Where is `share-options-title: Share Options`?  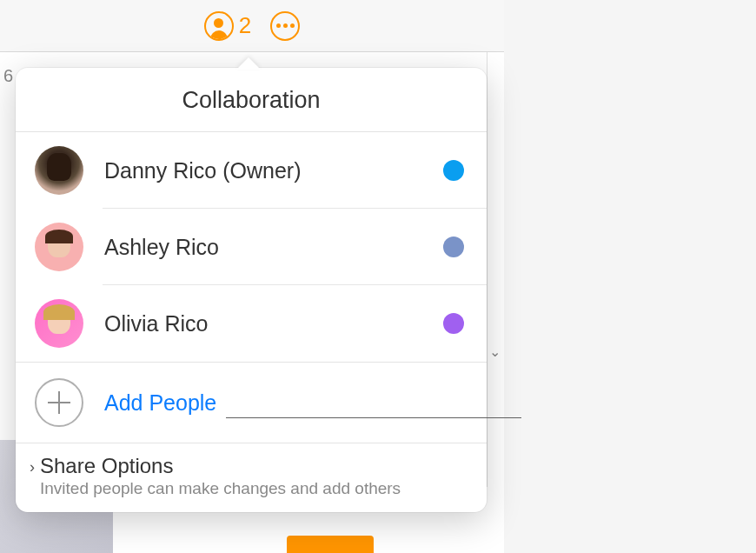 share-options-title: Share Options is located at coordinates (221, 466).